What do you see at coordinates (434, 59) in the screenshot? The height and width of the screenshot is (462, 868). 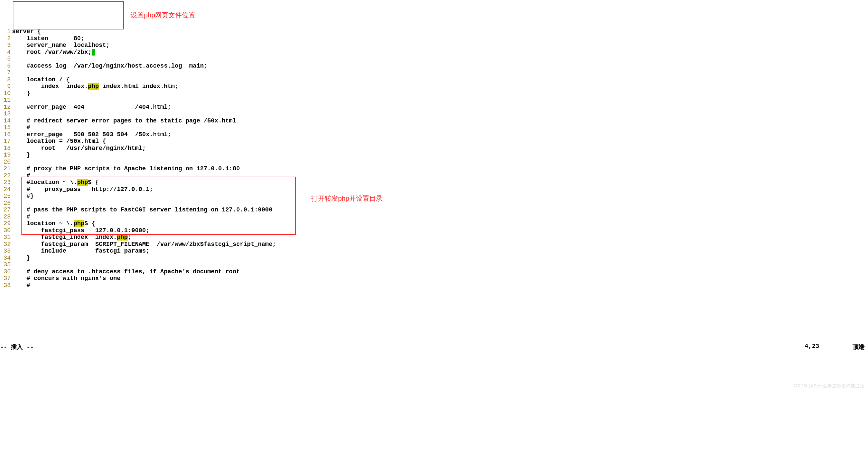 I see `code-line: 5` at bounding box center [434, 59].